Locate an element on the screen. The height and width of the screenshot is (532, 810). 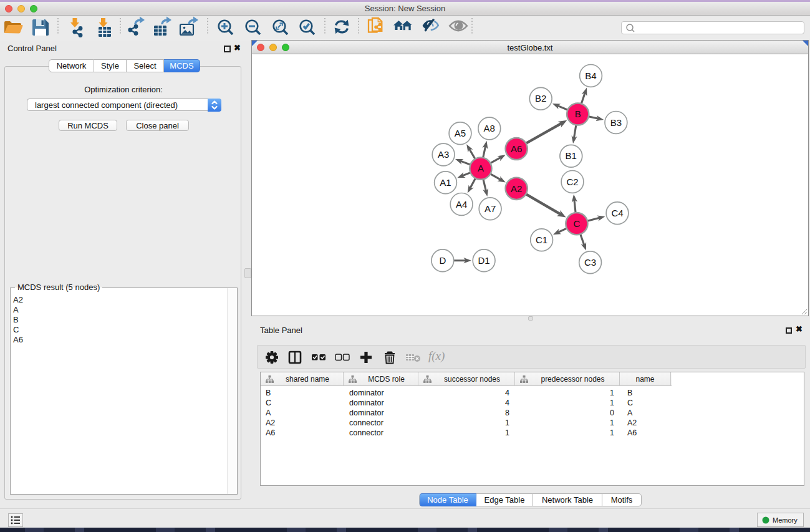
svg-text: A2 is located at coordinates (516, 188).